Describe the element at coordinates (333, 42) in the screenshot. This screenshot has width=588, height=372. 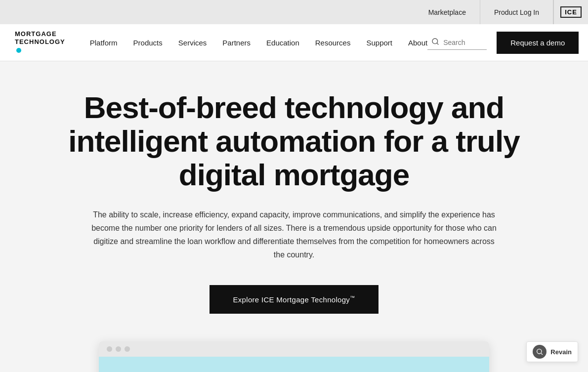
I see `nav-resources: Resources` at that location.